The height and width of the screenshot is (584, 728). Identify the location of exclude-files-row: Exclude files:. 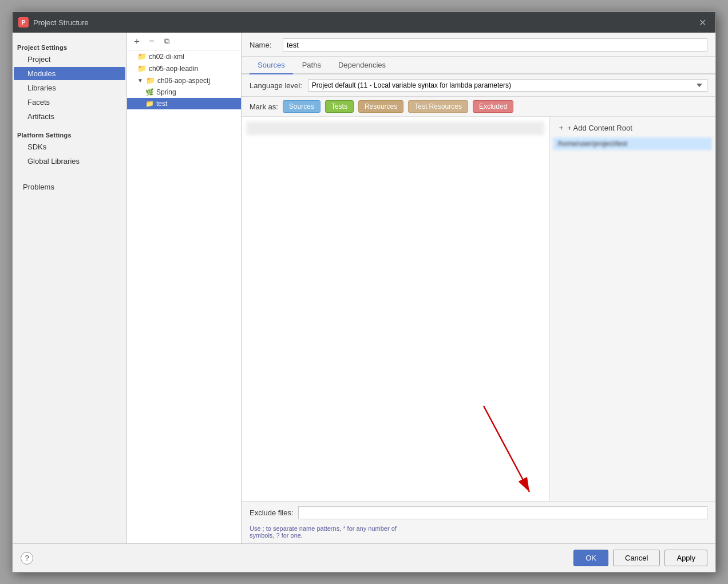
(478, 512).